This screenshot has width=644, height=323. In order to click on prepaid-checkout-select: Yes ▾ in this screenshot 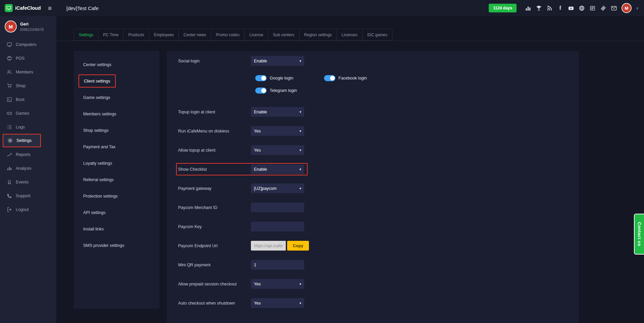, I will do `click(278, 284)`.